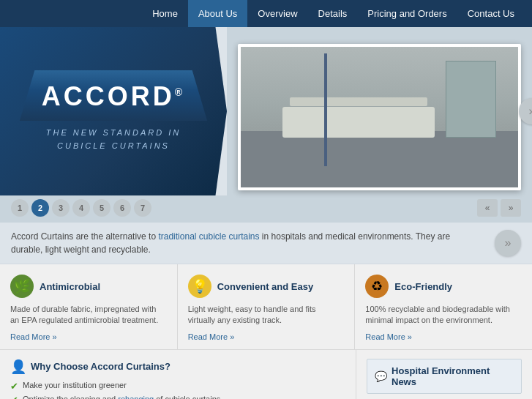 The height and width of the screenshot is (399, 532). What do you see at coordinates (113, 95) in the screenshot?
I see `logo-trapezoid: ACCORD®` at bounding box center [113, 95].